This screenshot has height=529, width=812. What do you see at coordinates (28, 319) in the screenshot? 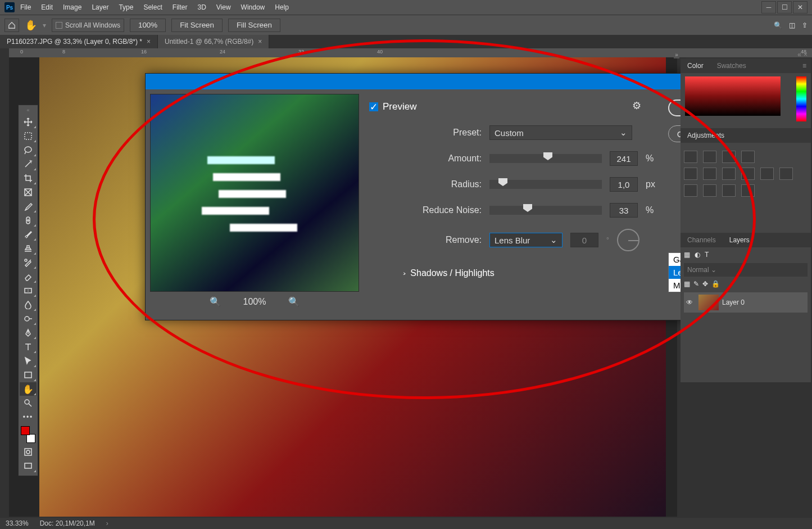
I see `dodge-tool` at bounding box center [28, 319].